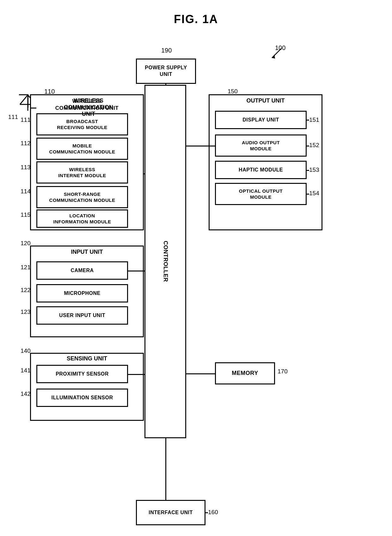 This screenshot has width=392, height=536. I want to click on mobile-comm-box: MOBILE COMMUNICATION MODULE, so click(82, 149).